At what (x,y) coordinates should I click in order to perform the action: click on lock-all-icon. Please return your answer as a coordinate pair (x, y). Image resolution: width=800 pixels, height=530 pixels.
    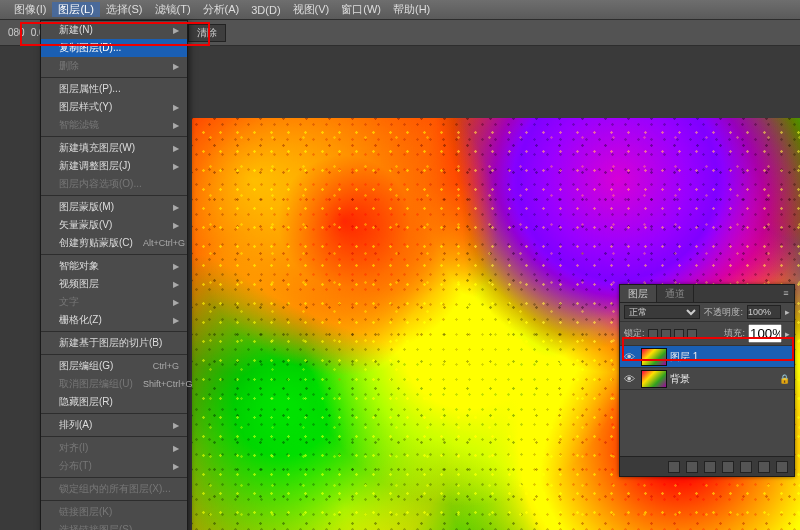
    Looking at the image, I should click on (692, 334).